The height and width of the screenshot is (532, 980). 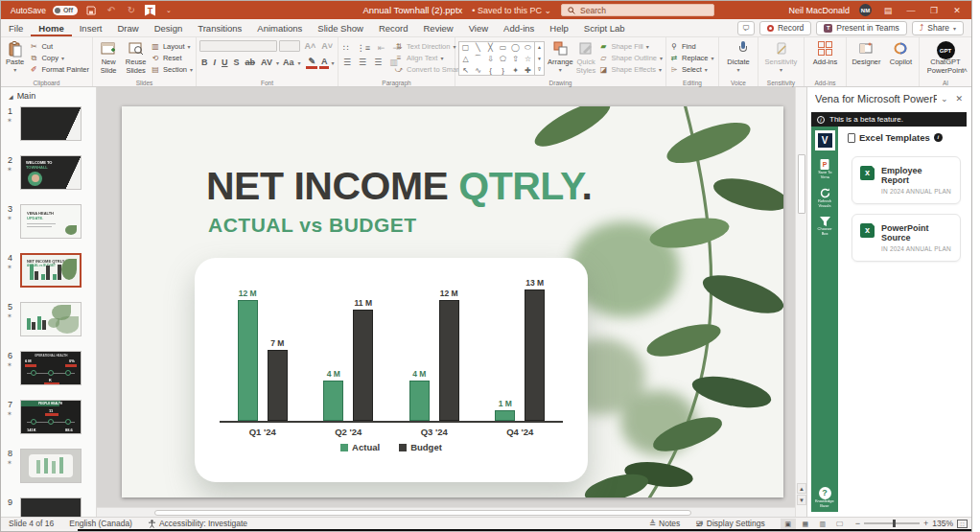 What do you see at coordinates (237, 62) in the screenshot?
I see `text-shadow-button: S` at bounding box center [237, 62].